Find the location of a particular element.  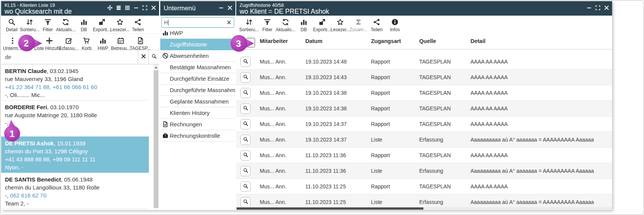

submenu-item: HWP is located at coordinates (198, 33).